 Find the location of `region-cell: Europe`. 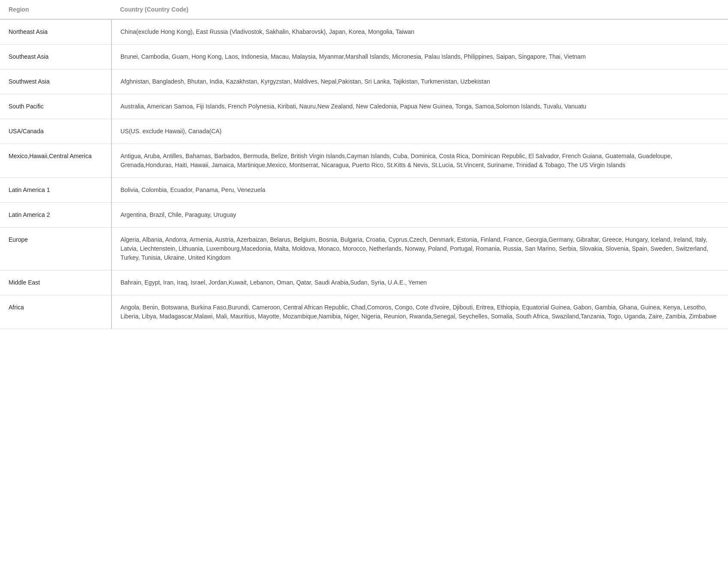

region-cell: Europe is located at coordinates (56, 249).